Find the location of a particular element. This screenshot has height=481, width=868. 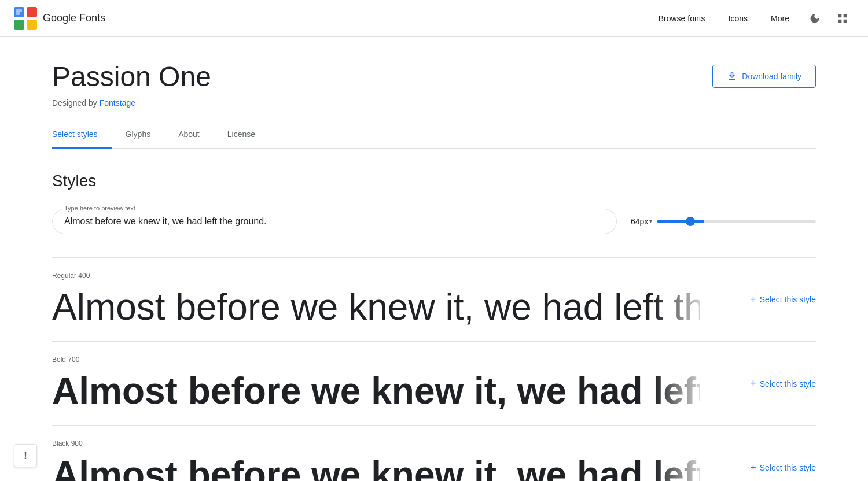

style-preview-black: Almost before we knew it, we had left th… is located at coordinates (376, 468).